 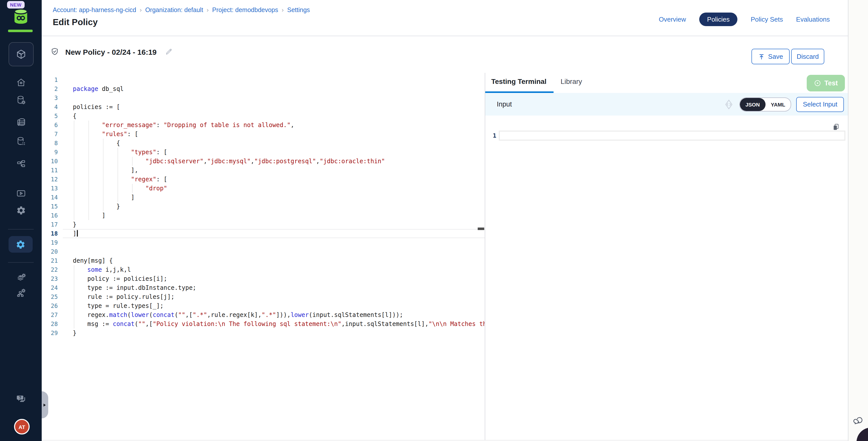 What do you see at coordinates (264, 189) in the screenshot?
I see `code-line: 13 "drop"` at bounding box center [264, 189].